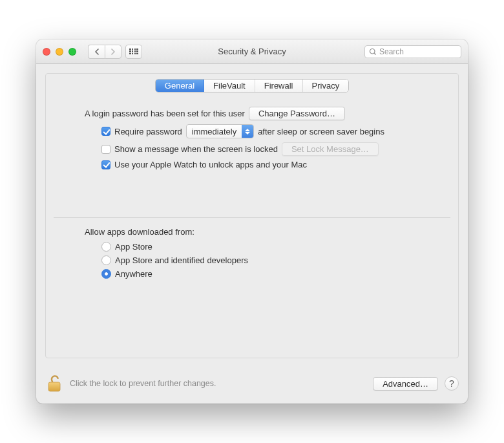 The height and width of the screenshot is (443, 504). Describe the element at coordinates (373, 52) in the screenshot. I see `search-icon` at that location.